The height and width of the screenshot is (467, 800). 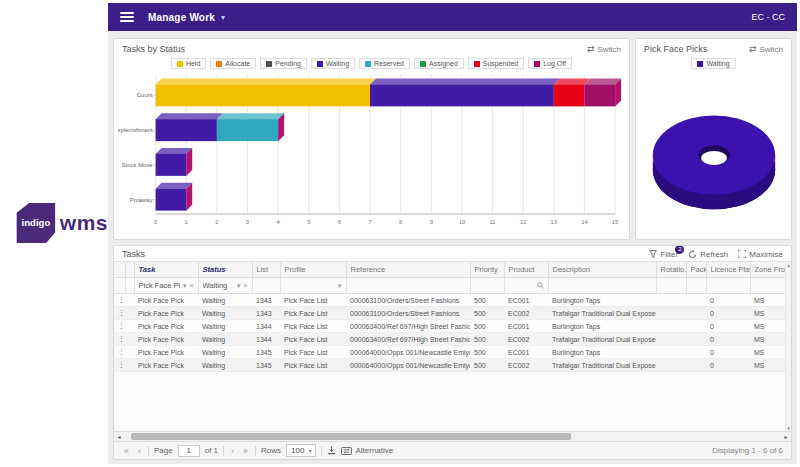 What do you see at coordinates (384, 64) in the screenshot?
I see `legend-item-reserved: Reserved` at bounding box center [384, 64].